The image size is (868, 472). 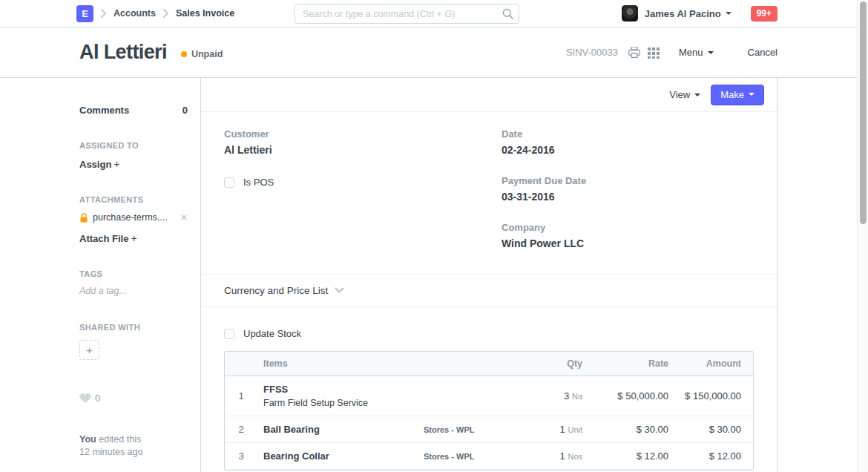 I want to click on rate-cell: $ 30.00, so click(x=631, y=429).